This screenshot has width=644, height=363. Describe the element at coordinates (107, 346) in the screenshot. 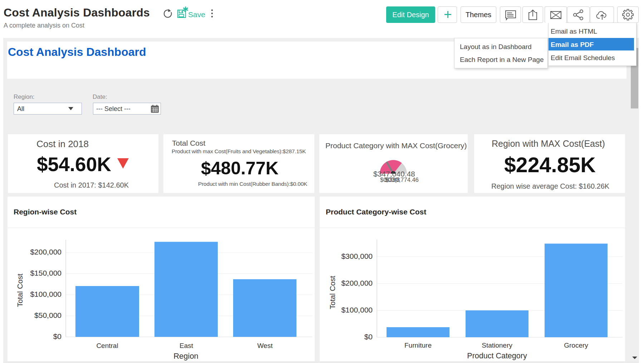

I see `svg-text: Central` at that location.